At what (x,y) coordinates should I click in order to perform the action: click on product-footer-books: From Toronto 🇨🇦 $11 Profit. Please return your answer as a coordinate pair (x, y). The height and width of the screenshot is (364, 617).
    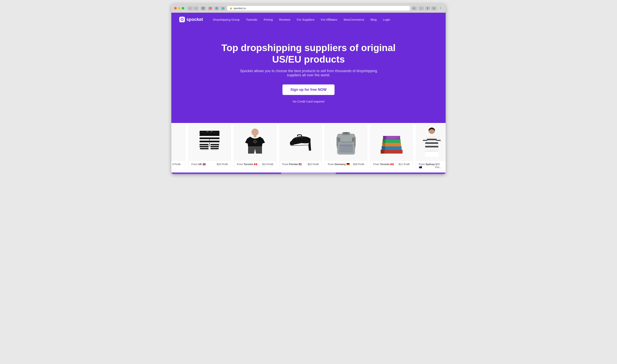
    Looking at the image, I should click on (392, 164).